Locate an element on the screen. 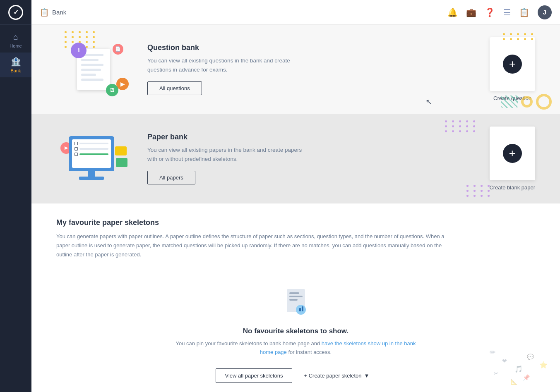  create-question-plus-icon: + is located at coordinates (512, 64).